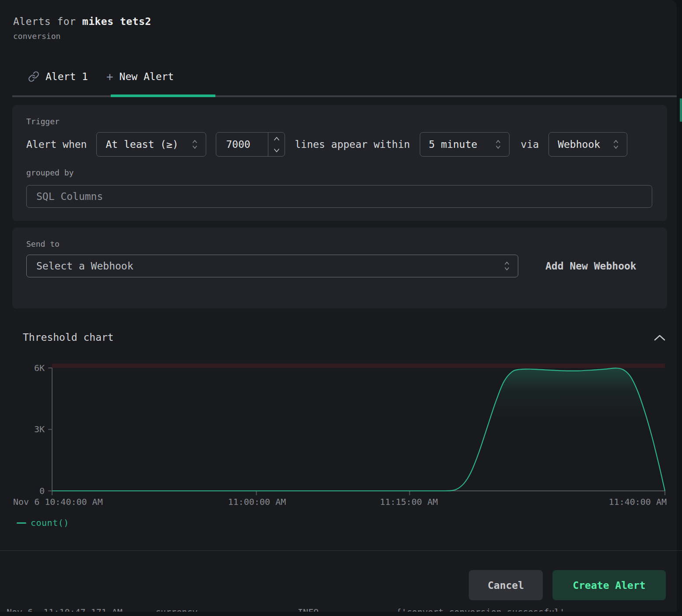 This screenshot has width=682, height=616. Describe the element at coordinates (250, 144) in the screenshot. I see `threshold-input-group` at that location.